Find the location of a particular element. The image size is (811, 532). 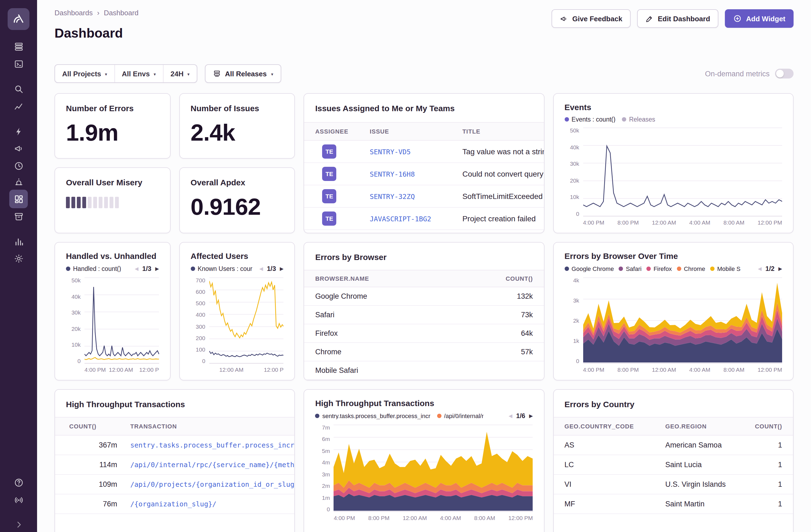

legend-item: Releases is located at coordinates (639, 119).